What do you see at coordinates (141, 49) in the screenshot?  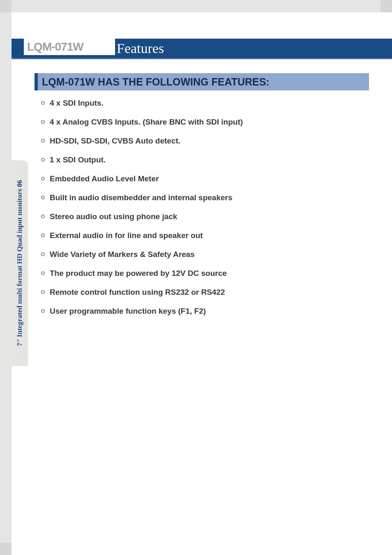 I see `header-title: Features` at bounding box center [141, 49].